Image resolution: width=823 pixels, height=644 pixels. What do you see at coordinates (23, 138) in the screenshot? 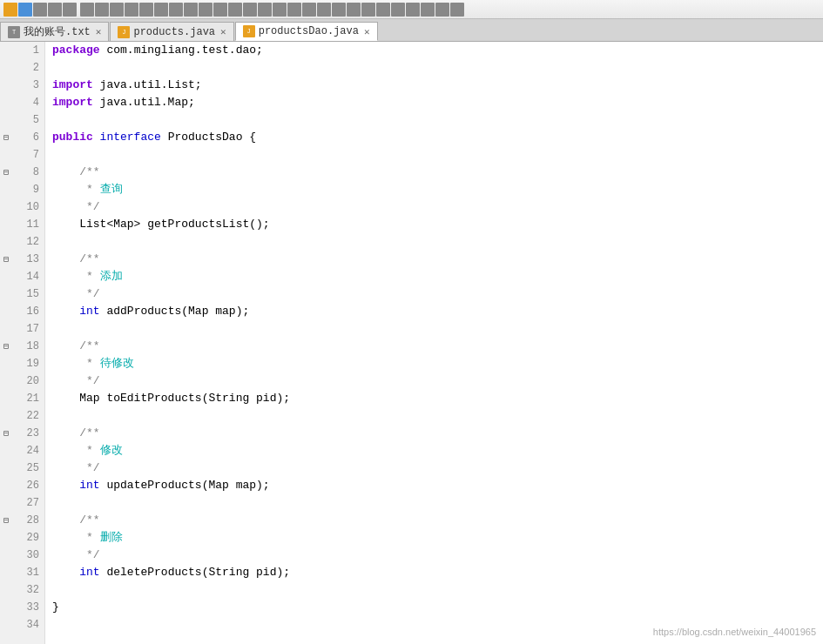
I see `line-number-6: ⊟6` at bounding box center [23, 138].